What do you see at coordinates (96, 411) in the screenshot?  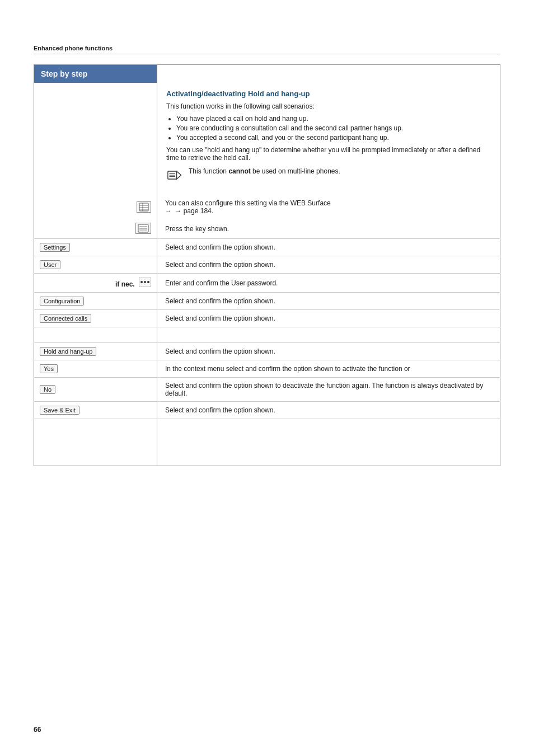 I see `step-left-save-exit: Save & Exit` at bounding box center [96, 411].